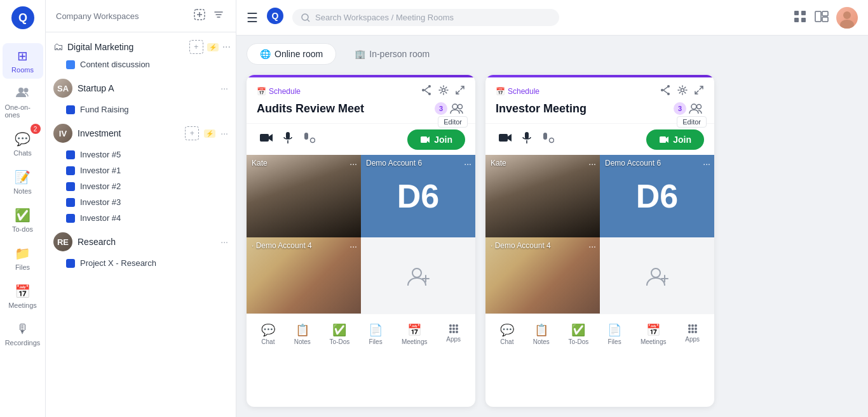  What do you see at coordinates (847, 18) in the screenshot?
I see `user-avatar` at bounding box center [847, 18].